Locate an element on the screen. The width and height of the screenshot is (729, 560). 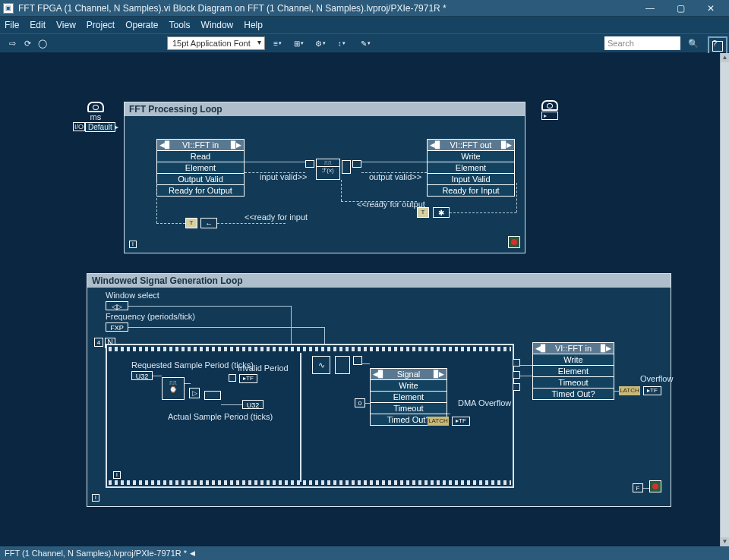
mult-node is located at coordinates (358, 360).